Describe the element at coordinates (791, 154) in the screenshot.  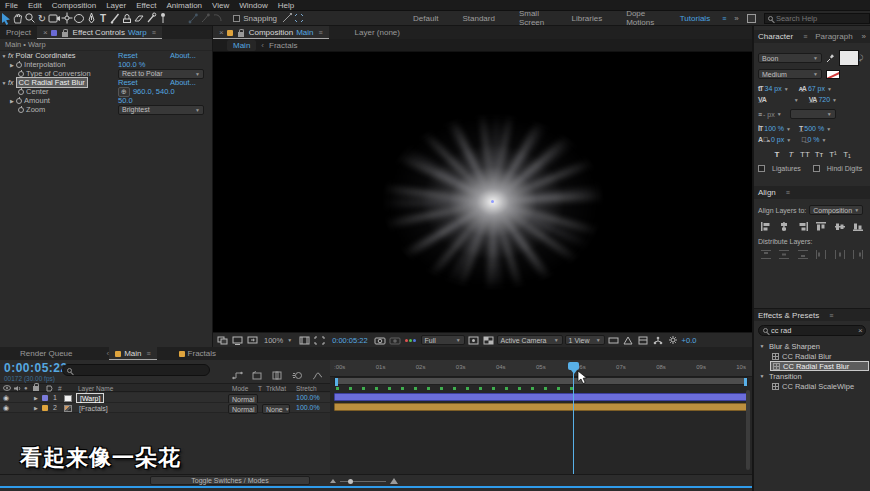
I see `faux-italic-button: T` at that location.